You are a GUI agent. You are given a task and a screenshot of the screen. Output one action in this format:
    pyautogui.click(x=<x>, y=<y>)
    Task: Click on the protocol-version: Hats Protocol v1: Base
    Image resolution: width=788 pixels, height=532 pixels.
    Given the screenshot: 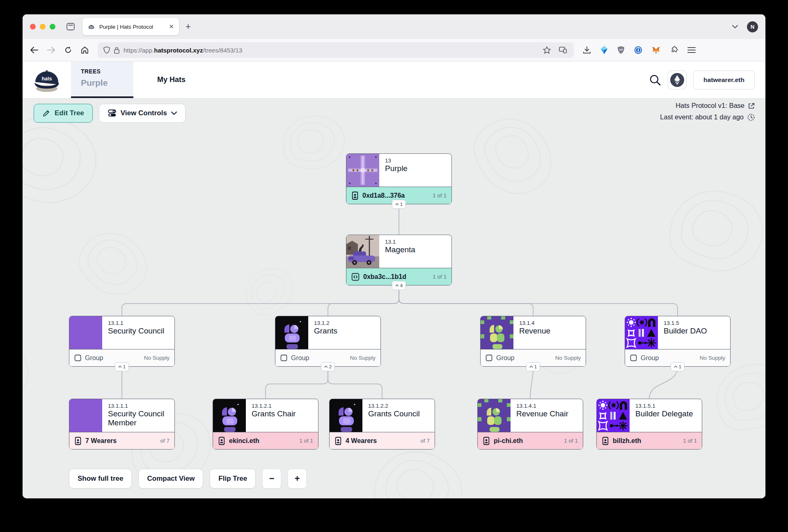 What is the action you would take?
    pyautogui.click(x=715, y=106)
    